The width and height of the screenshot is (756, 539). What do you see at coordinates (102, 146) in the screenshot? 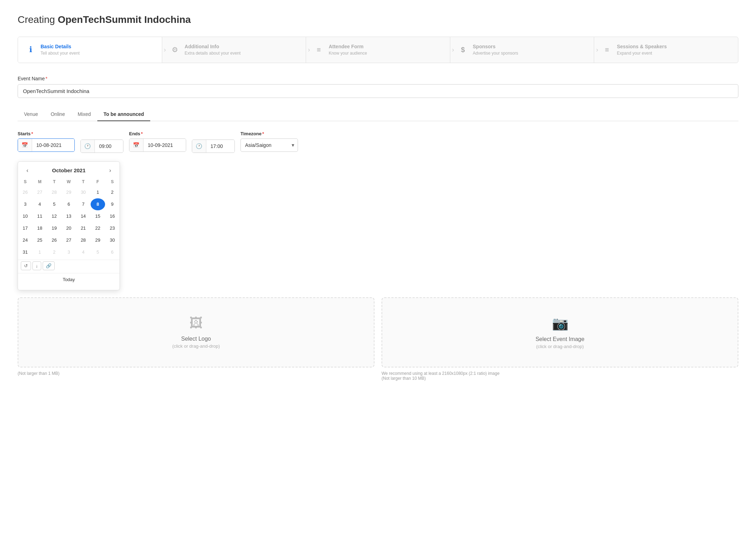
I see `starts-time-input-wrap: 🕐` at bounding box center [102, 146].